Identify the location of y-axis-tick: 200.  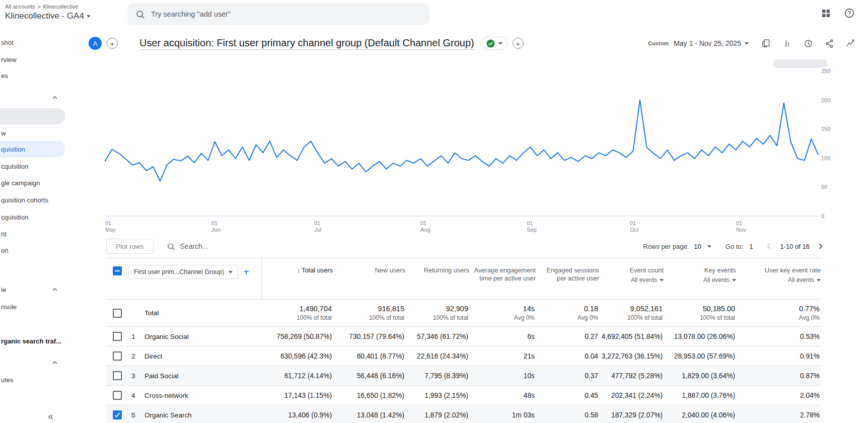
(826, 100).